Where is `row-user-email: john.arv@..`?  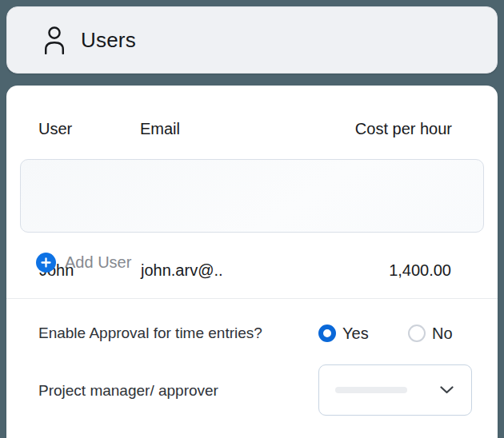 row-user-email: john.arv@.. is located at coordinates (182, 270).